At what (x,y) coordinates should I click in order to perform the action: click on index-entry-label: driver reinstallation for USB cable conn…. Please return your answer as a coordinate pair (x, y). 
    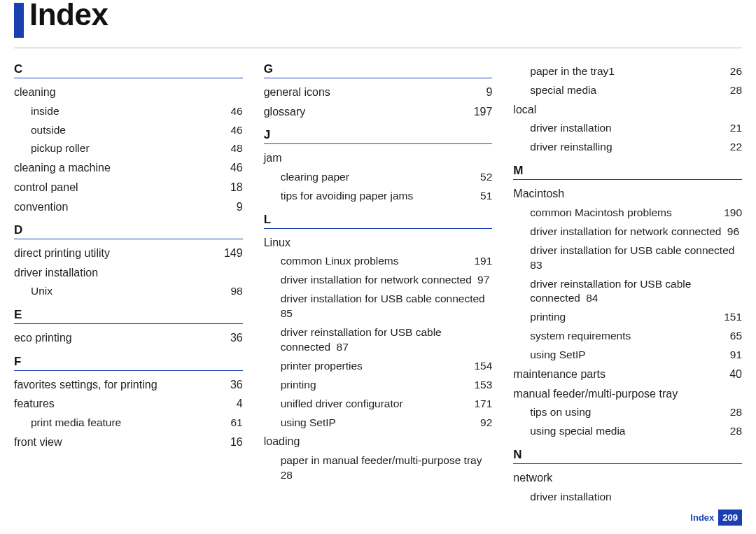
    Looking at the image, I should click on (610, 291).